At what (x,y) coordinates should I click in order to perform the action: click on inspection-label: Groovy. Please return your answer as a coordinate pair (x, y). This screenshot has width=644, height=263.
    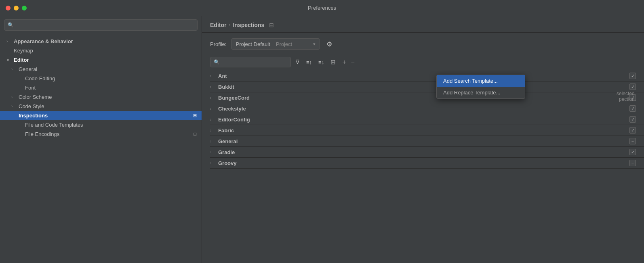
    Looking at the image, I should click on (423, 163).